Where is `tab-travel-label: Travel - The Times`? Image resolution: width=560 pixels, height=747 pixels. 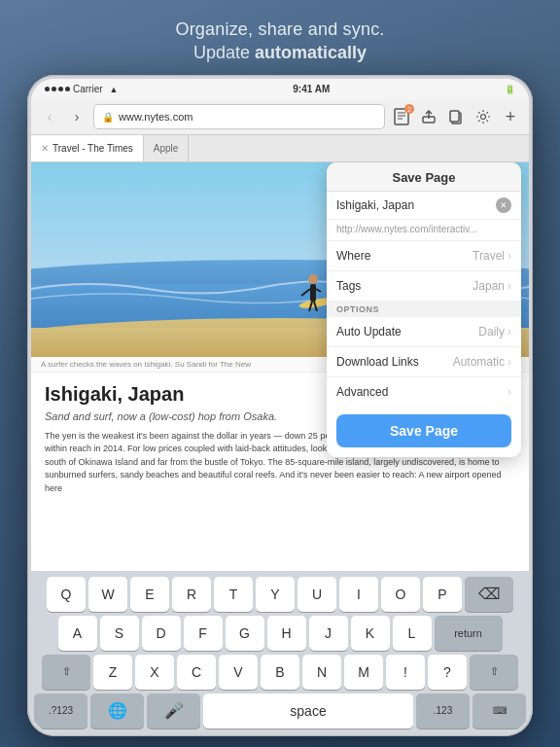 tab-travel-label: Travel - The Times is located at coordinates (93, 148).